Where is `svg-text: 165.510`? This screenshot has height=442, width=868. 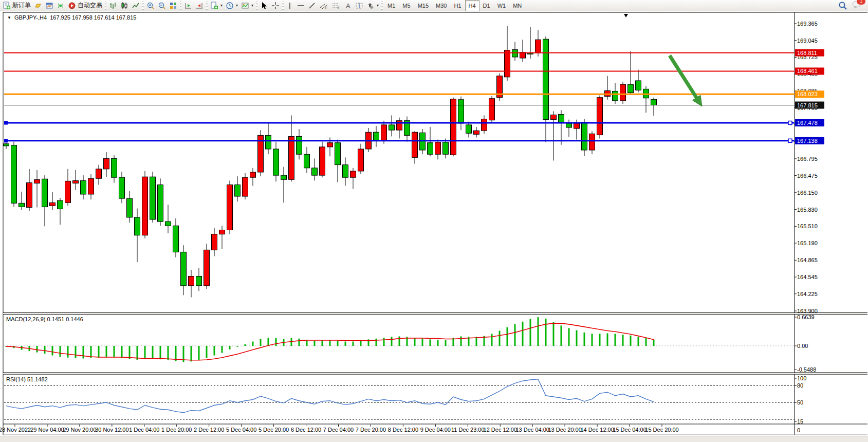
svg-text: 165.510 is located at coordinates (807, 226).